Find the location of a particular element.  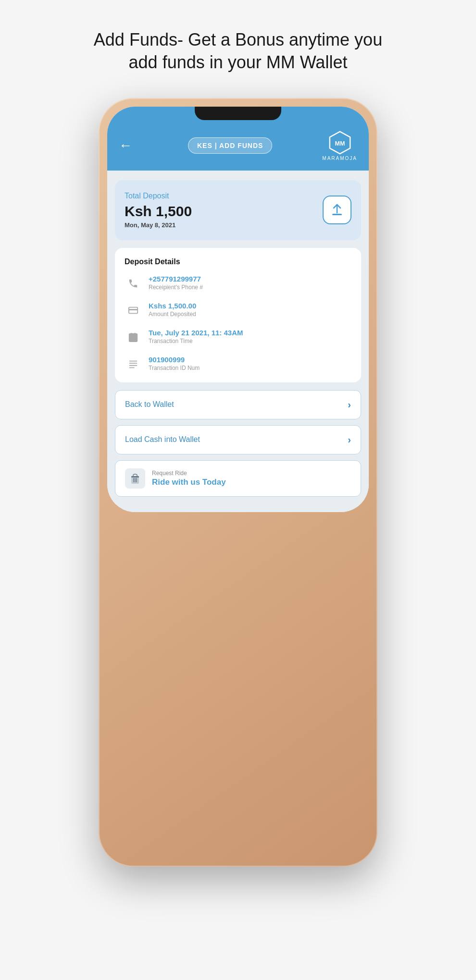

chevron-right-icon: › is located at coordinates (349, 404).